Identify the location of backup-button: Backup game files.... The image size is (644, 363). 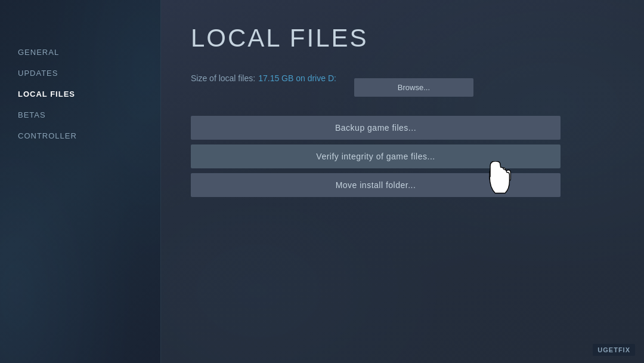
(376, 128).